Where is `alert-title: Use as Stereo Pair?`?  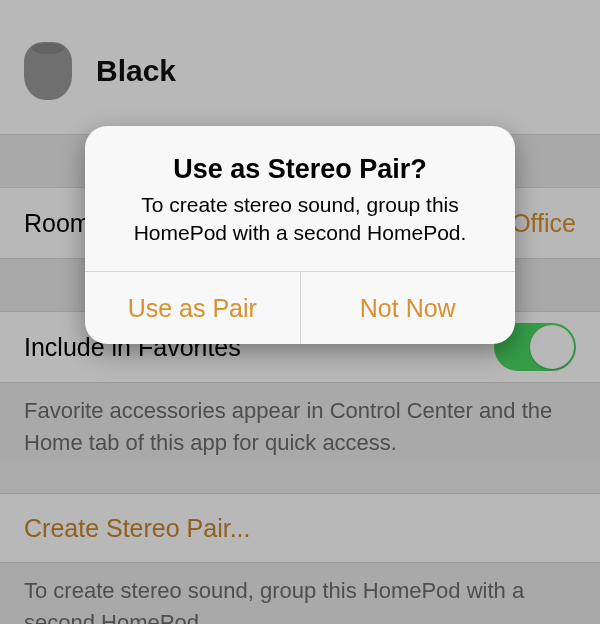
alert-title: Use as Stereo Pair? is located at coordinates (300, 170).